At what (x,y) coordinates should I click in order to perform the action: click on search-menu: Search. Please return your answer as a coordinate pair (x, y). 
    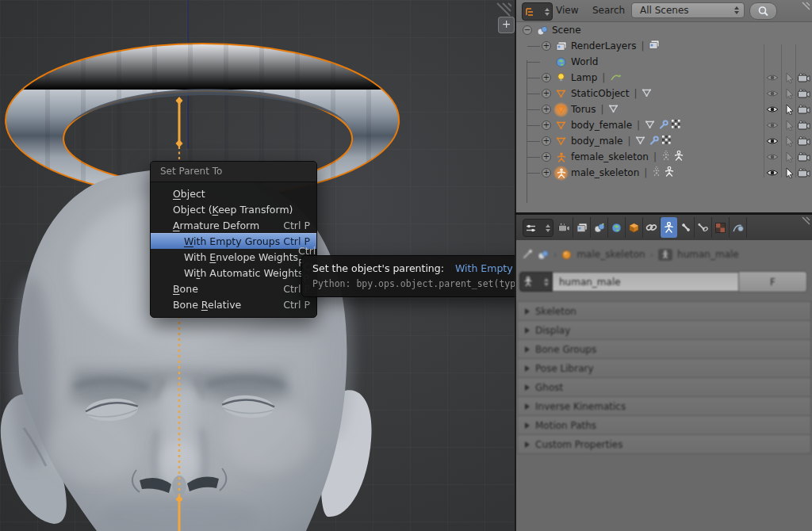
    Looking at the image, I should click on (609, 11).